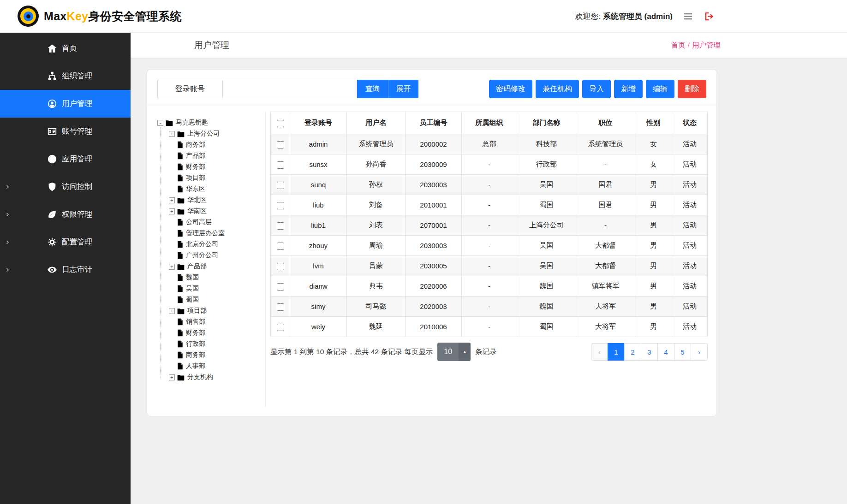 The height and width of the screenshot is (504, 847). What do you see at coordinates (217, 322) in the screenshot?
I see `tree-node: 销售部` at bounding box center [217, 322].